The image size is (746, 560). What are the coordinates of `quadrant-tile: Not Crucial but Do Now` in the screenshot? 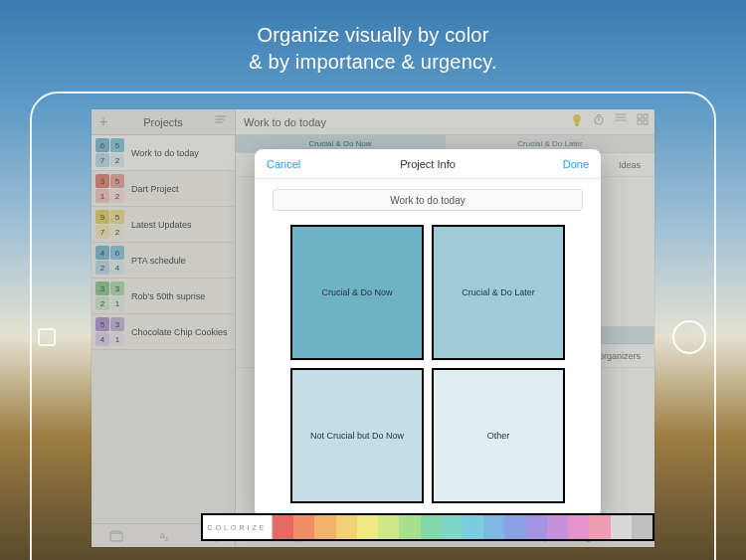 It's located at (357, 436).